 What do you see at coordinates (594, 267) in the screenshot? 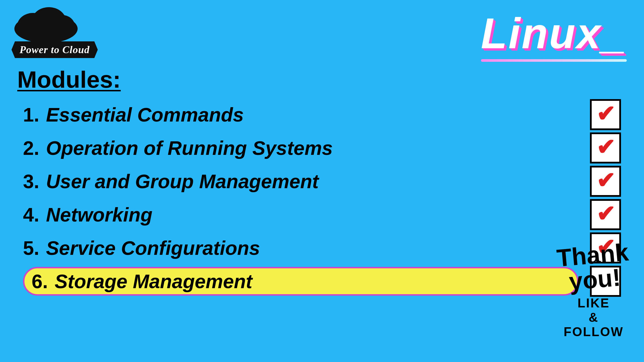
I see `thankyou-text: Thankyou!` at bounding box center [594, 267].